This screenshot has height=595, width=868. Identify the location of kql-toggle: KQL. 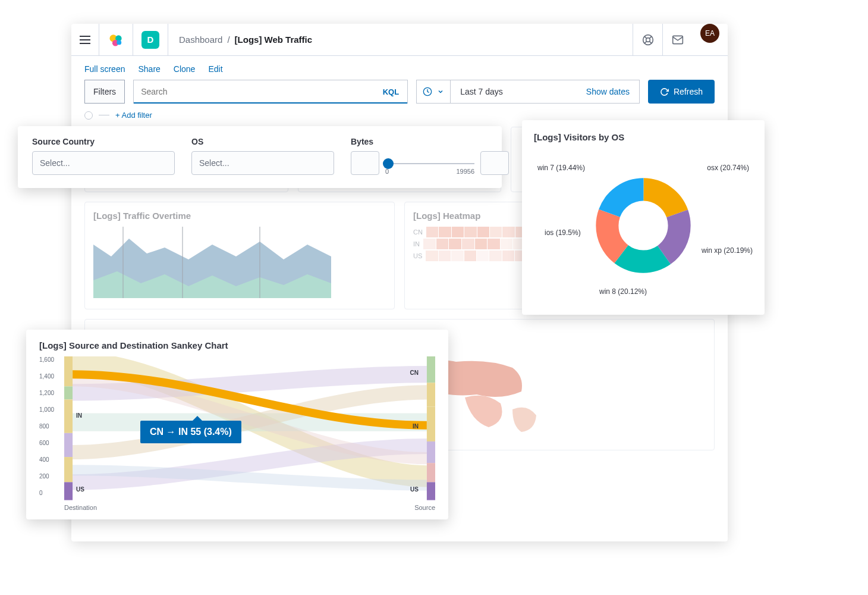
(391, 92).